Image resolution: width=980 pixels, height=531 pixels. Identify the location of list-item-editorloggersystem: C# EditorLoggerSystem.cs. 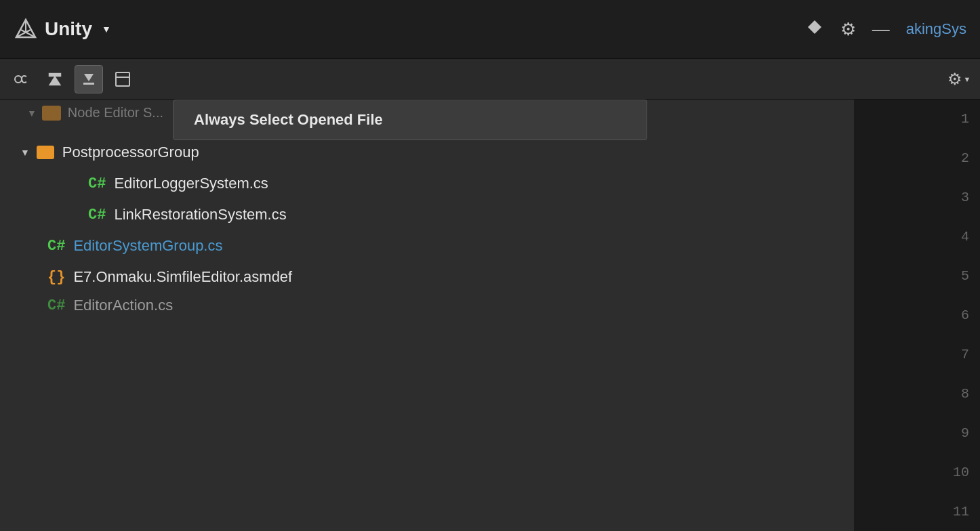
(427, 184).